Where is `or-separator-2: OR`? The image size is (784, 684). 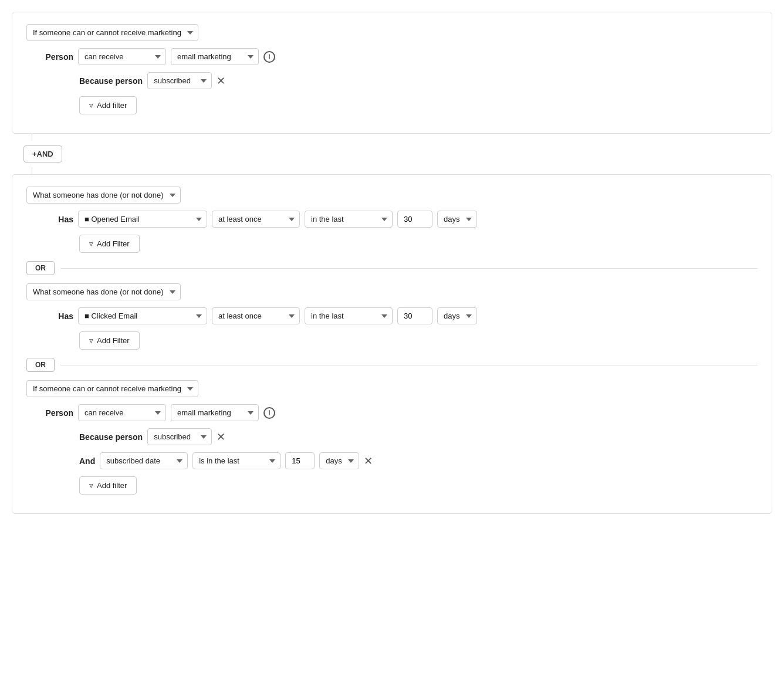 or-separator-2: OR is located at coordinates (392, 365).